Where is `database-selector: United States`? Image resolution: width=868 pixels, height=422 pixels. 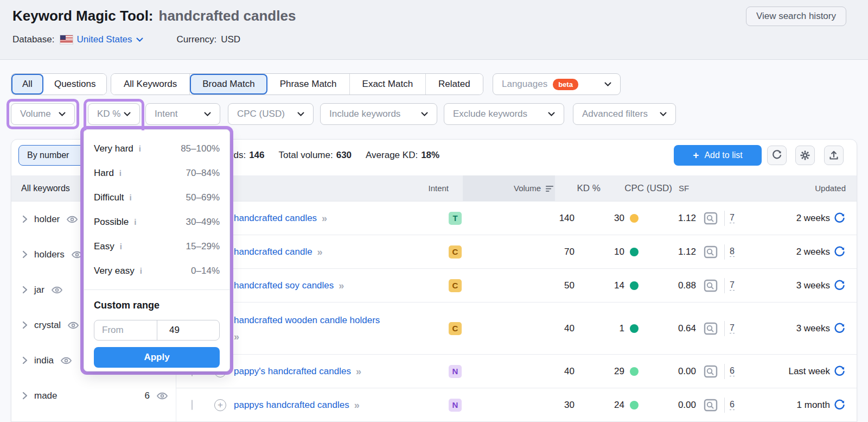 database-selector: United States is located at coordinates (110, 40).